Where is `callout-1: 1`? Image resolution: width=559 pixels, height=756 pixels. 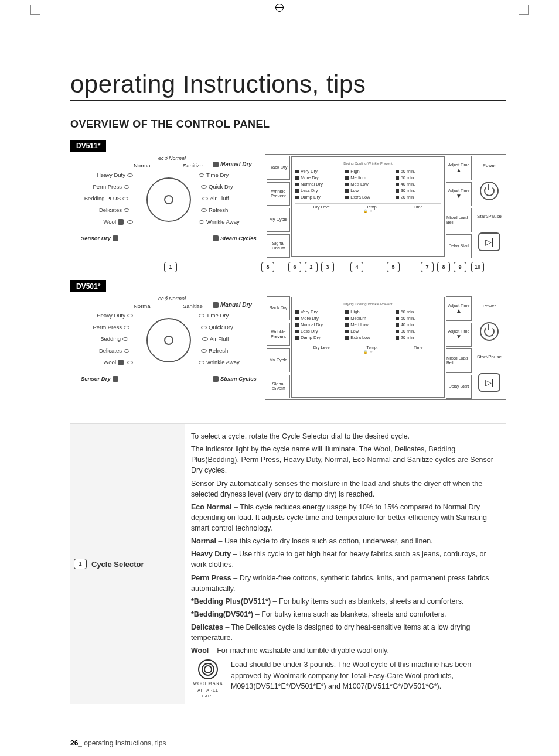 callout-1: 1 is located at coordinates (80, 564).